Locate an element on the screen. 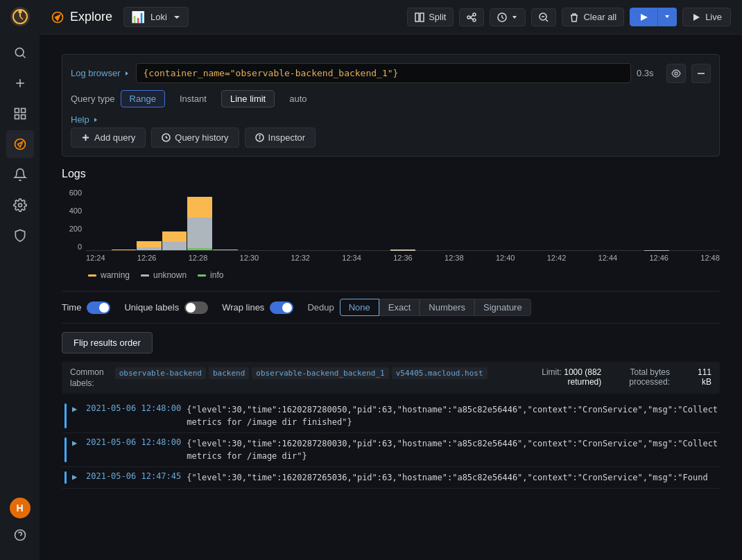  query-remove-button is located at coordinates (701, 73).